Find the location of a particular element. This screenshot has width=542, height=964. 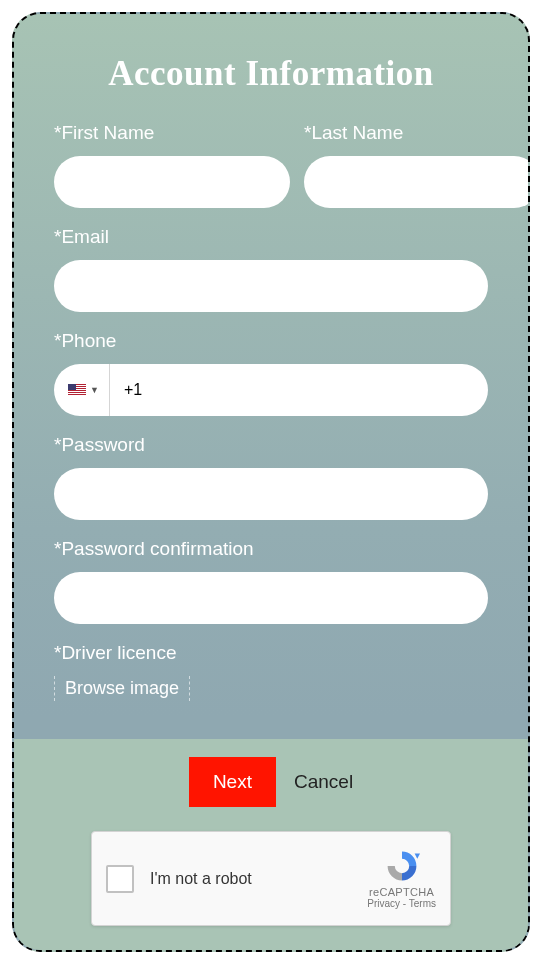

phone-input is located at coordinates (299, 390).